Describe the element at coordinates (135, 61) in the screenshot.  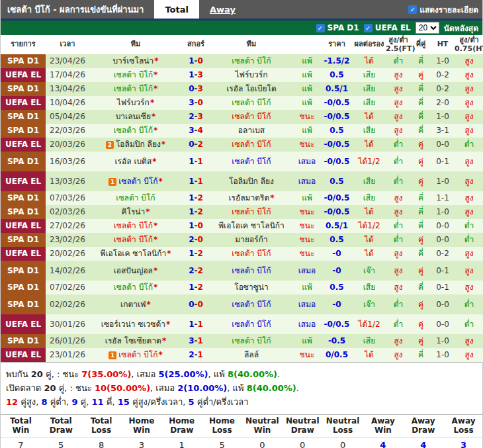
I see `team-name: บาร์เซโลน่า*` at that location.